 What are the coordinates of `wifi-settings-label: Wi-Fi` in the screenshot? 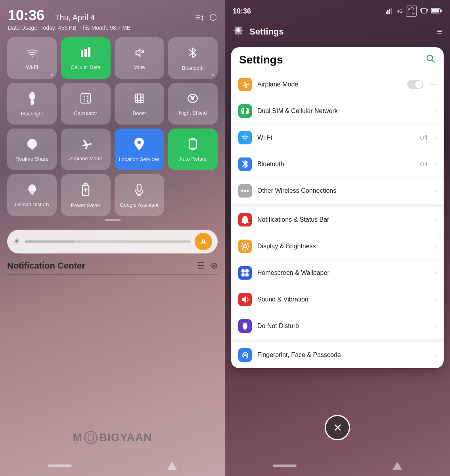 It's located at (336, 138).